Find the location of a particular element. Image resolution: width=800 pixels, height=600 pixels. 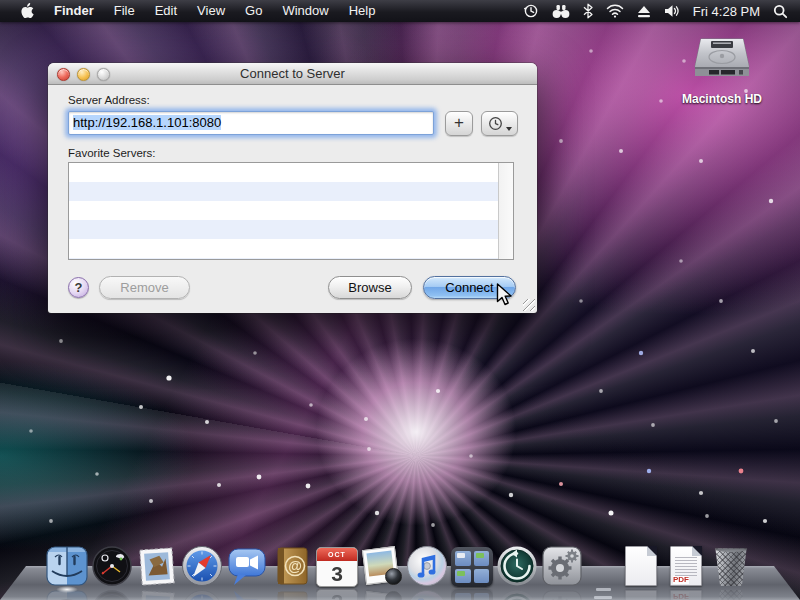

window-resize-grip is located at coordinates (529, 305).